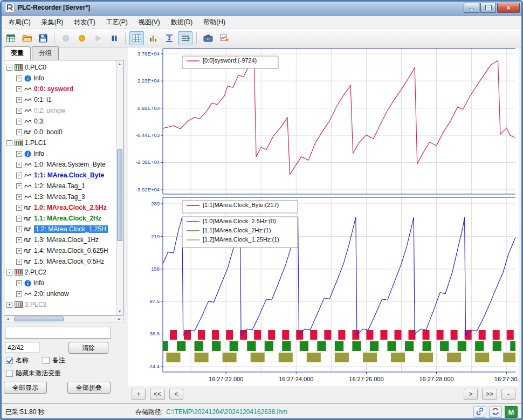  What do you see at coordinates (17, 360) in the screenshot?
I see `checkbox-name: 名称` at bounding box center [17, 360].